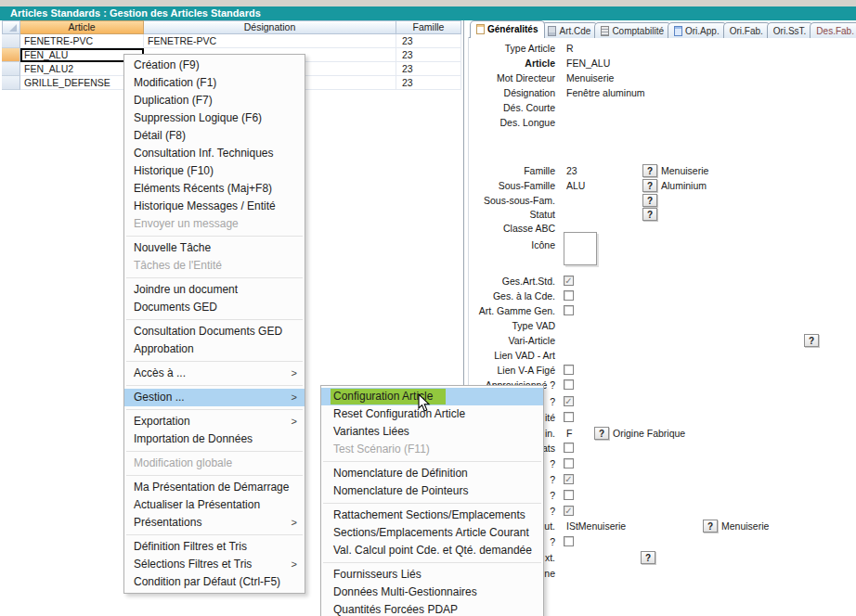 Image resolution: width=856 pixels, height=616 pixels. Describe the element at coordinates (433, 397) in the screenshot. I see `menu-item: Configuration Article` at that location.